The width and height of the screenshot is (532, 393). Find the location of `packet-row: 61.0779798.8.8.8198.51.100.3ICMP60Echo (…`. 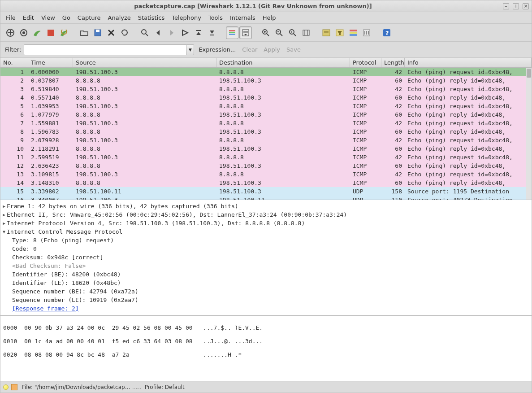

packet-row: 61.0779798.8.8.8198.51.100.3ICMP60Echo (… is located at coordinates (266, 115).